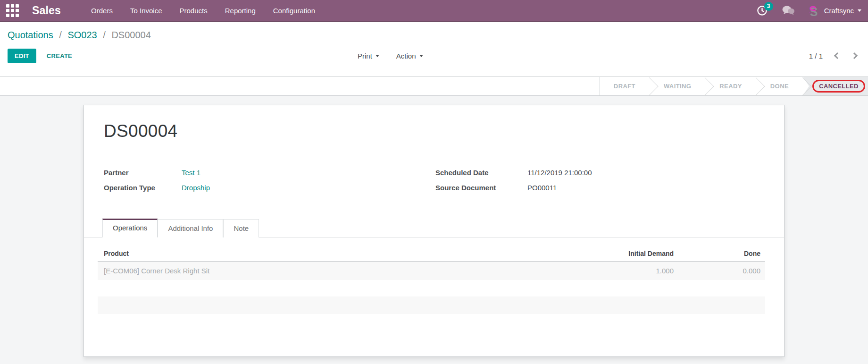 The height and width of the screenshot is (364, 868). I want to click on source-document-label: Source Document, so click(481, 188).